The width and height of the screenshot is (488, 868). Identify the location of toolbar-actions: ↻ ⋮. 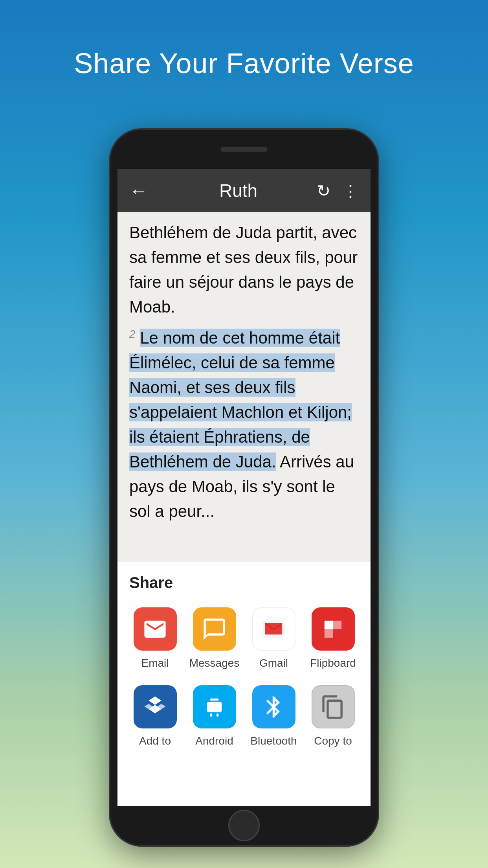
(338, 191).